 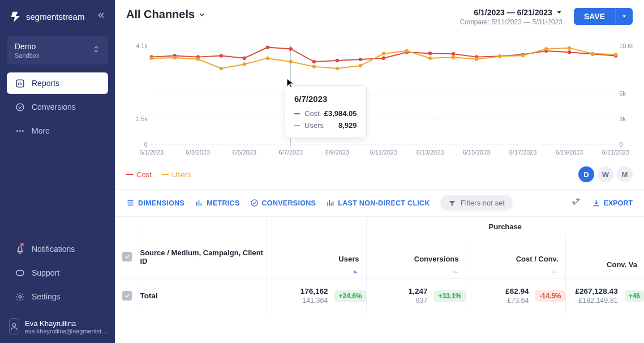 I want to click on svg-text: 6/19/2023, so click(x=569, y=152).